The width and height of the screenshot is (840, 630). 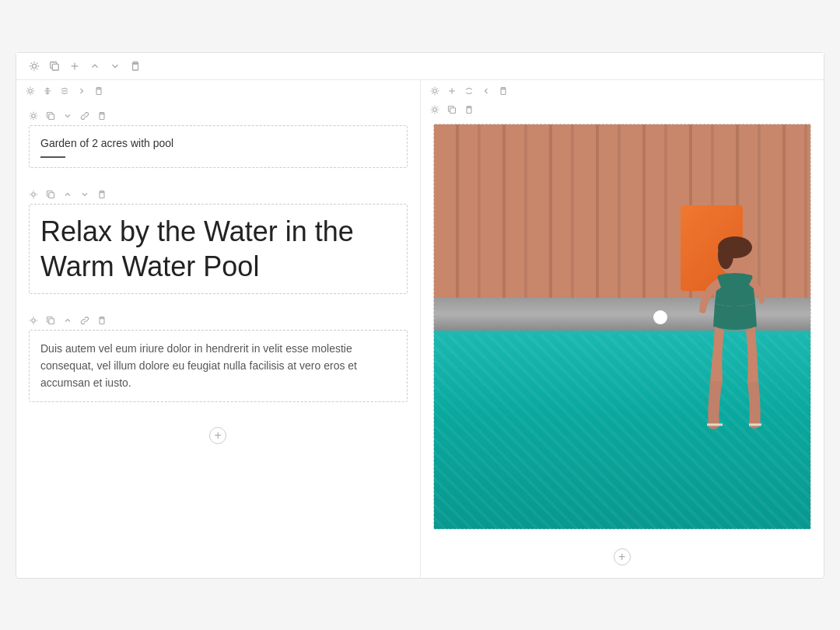 What do you see at coordinates (469, 110) in the screenshot?
I see `img-trash-icon` at bounding box center [469, 110].